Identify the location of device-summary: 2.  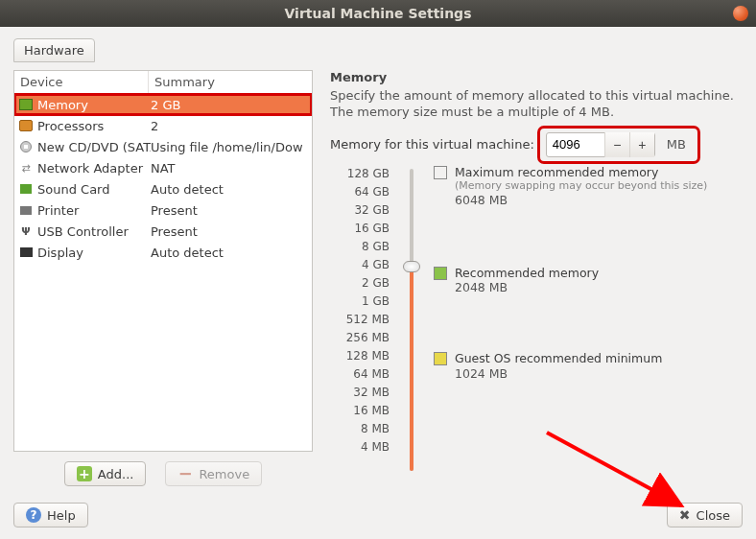
(229, 127).